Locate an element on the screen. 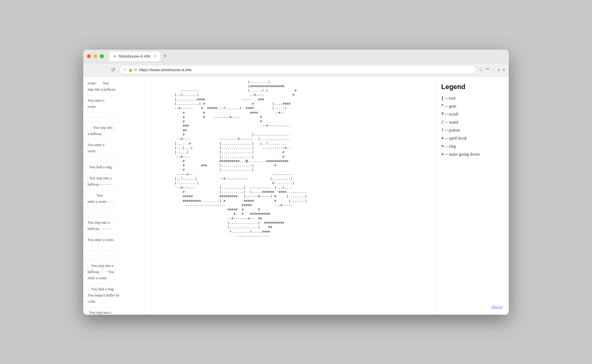  expand-icon: » is located at coordinates (499, 70).